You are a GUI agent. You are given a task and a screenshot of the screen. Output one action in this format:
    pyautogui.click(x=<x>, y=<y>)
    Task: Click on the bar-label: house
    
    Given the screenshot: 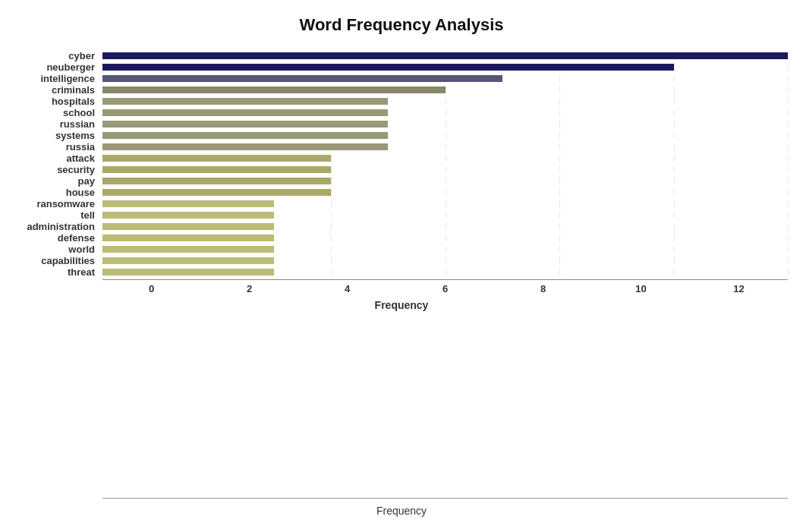 What is the action you would take?
    pyautogui.click(x=59, y=193)
    